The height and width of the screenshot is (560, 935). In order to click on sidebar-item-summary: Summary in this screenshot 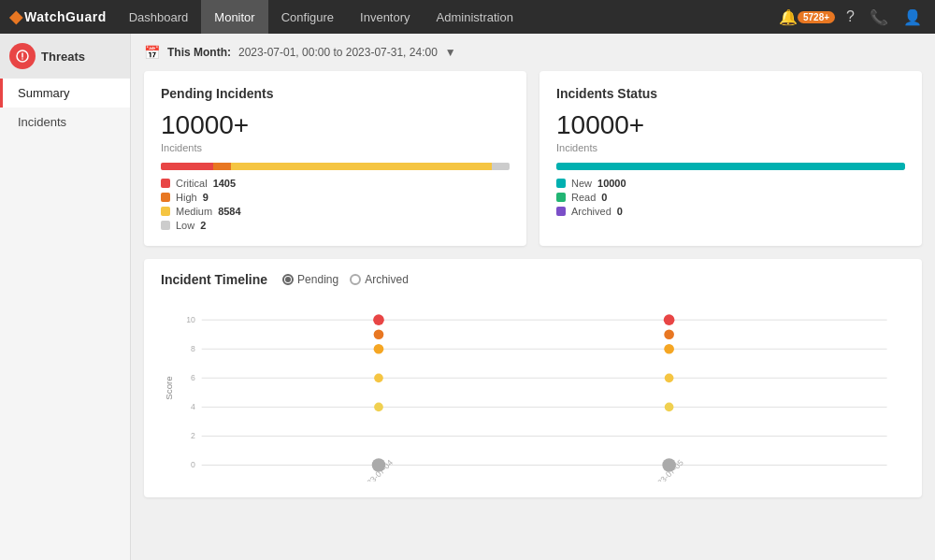, I will do `click(65, 93)`.